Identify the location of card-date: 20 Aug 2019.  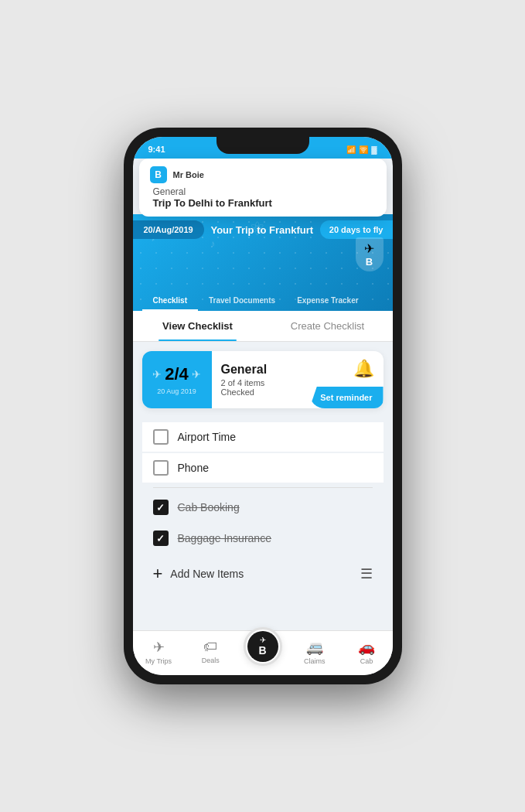
(176, 391).